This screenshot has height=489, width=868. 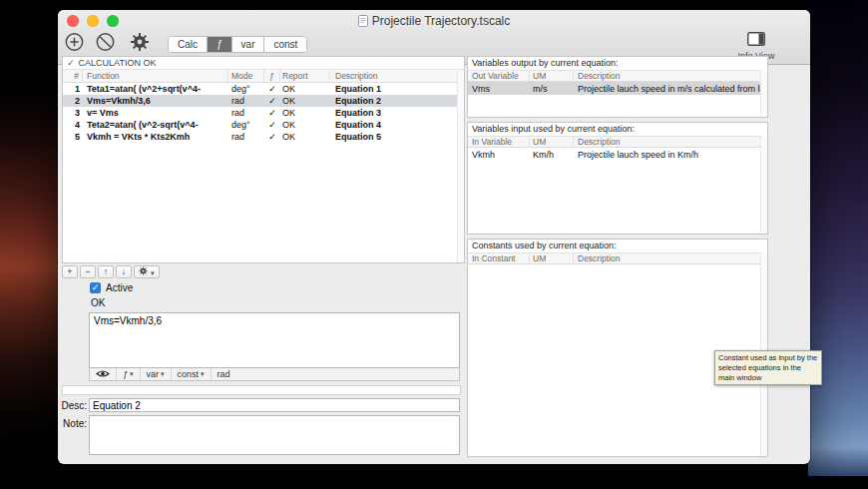 I want to click on active-label: Active, so click(x=120, y=287).